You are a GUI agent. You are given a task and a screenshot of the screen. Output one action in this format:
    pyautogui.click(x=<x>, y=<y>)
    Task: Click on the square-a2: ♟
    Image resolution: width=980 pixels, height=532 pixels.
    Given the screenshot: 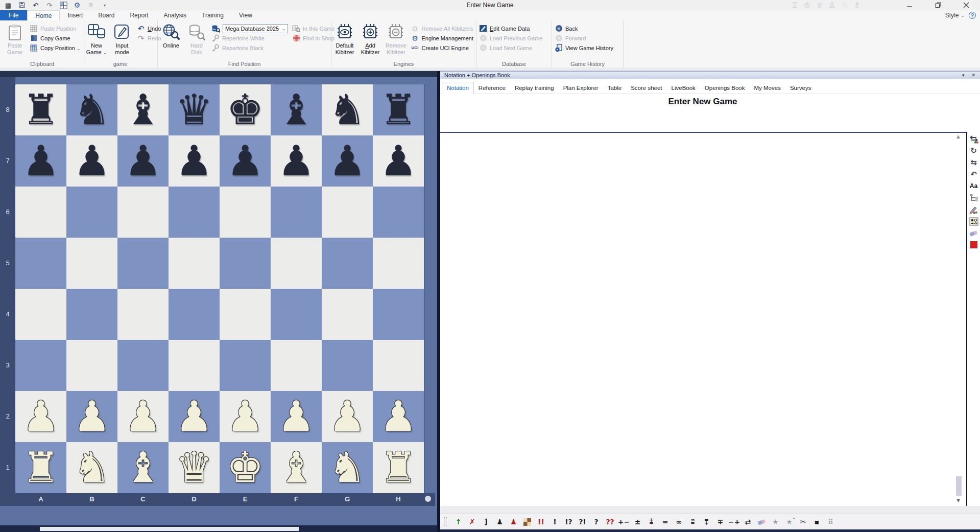 What is the action you would take?
    pyautogui.click(x=41, y=417)
    